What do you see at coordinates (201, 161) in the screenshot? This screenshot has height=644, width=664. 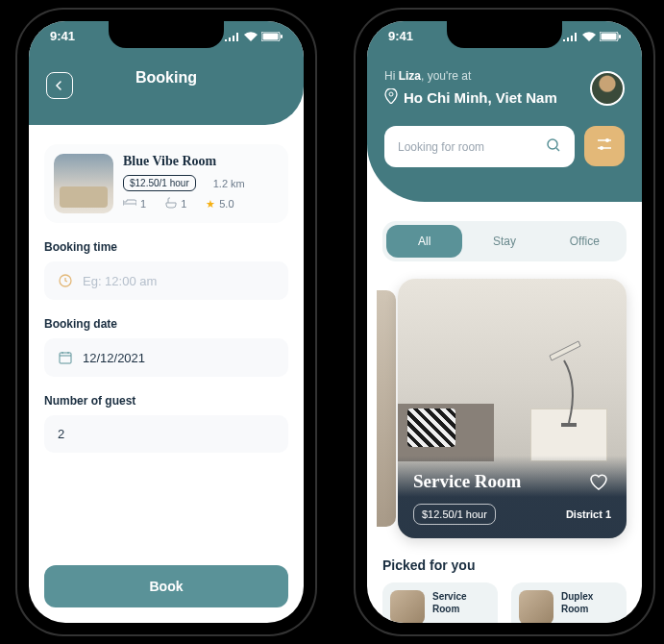 I see `room-name: Blue Vibe Room` at bounding box center [201, 161].